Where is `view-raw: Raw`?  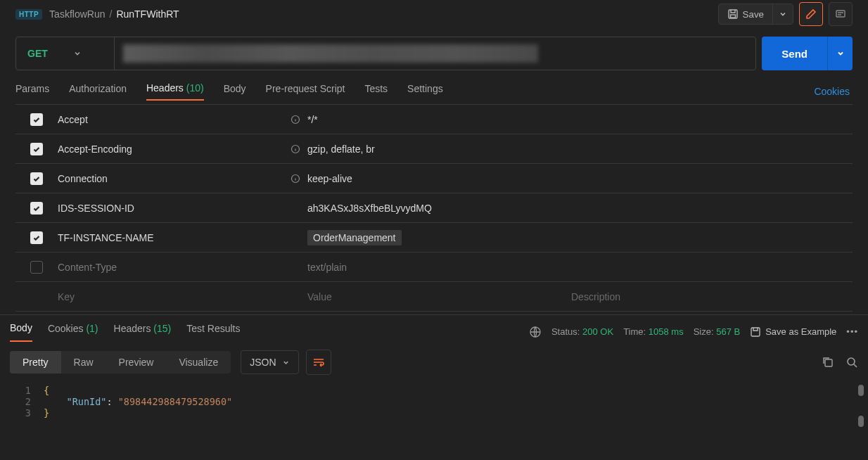
view-raw: Raw is located at coordinates (84, 362).